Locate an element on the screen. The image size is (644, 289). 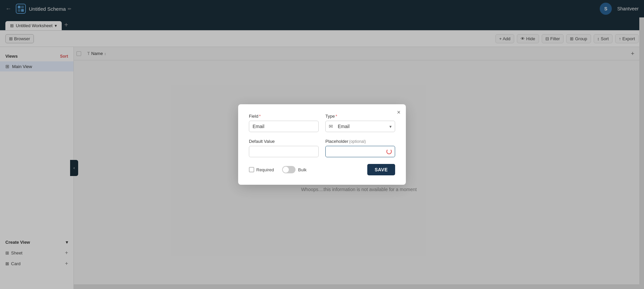
placeholder-optional-text: (optional) is located at coordinates (358, 141).